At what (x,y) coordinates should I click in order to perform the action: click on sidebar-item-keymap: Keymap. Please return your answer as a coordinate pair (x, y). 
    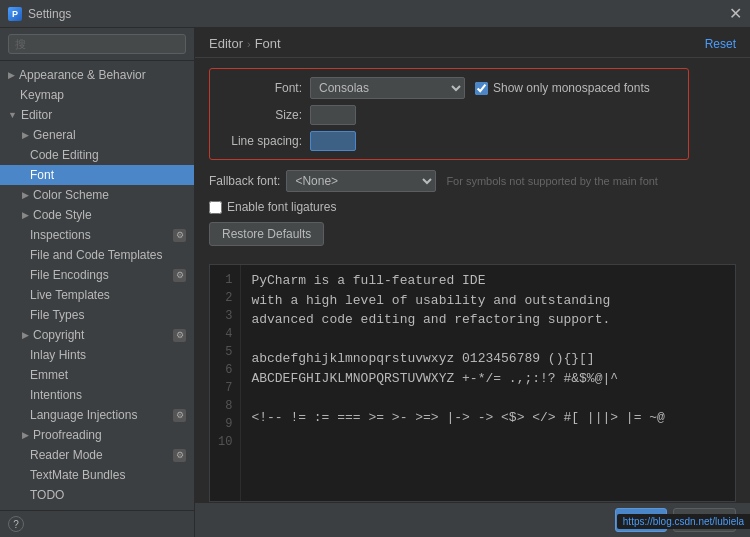
    Looking at the image, I should click on (97, 95).